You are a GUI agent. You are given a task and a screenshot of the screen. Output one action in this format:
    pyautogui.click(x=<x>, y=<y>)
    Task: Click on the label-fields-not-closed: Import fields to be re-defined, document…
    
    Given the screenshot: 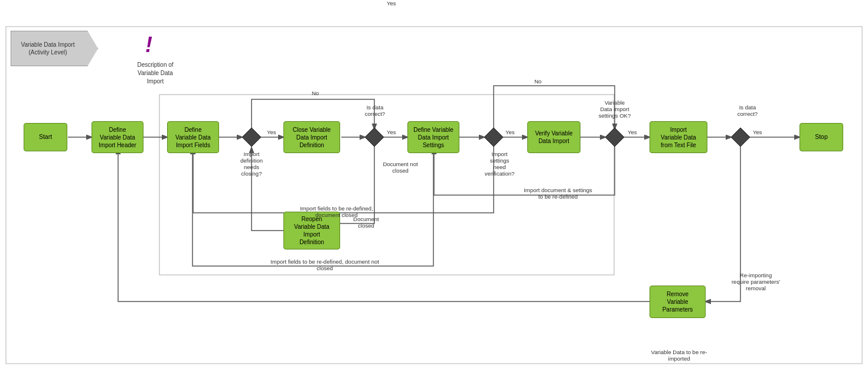 What is the action you would take?
    pyautogui.click(x=325, y=265)
    